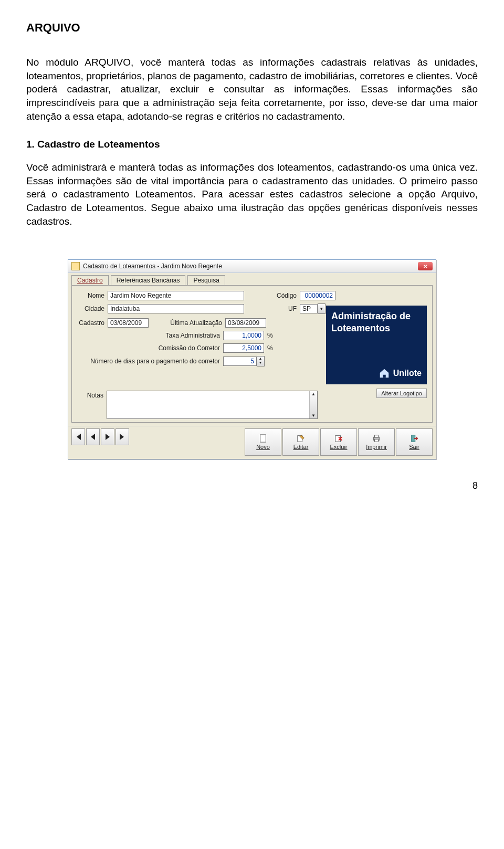 The height and width of the screenshot is (849, 504). Describe the element at coordinates (150, 361) in the screenshot. I see `label-numdias: Número de dias para o pagamento do corre…` at that location.